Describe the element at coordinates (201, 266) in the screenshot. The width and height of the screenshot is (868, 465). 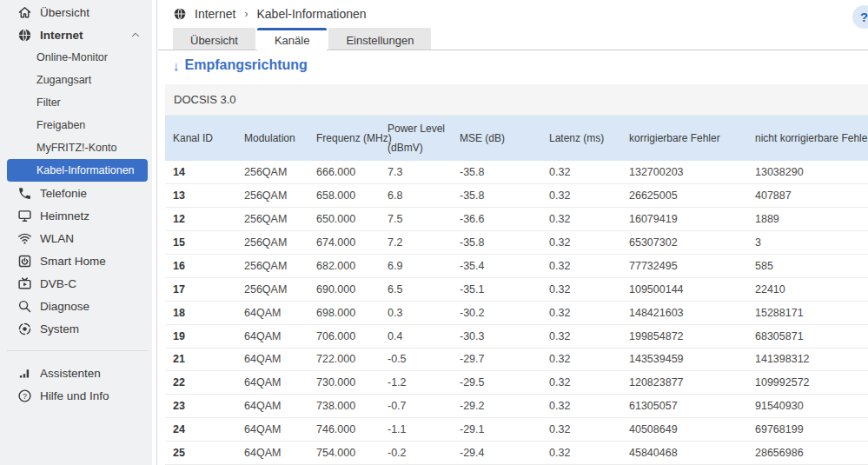
I see `table-cell: 16` at that location.